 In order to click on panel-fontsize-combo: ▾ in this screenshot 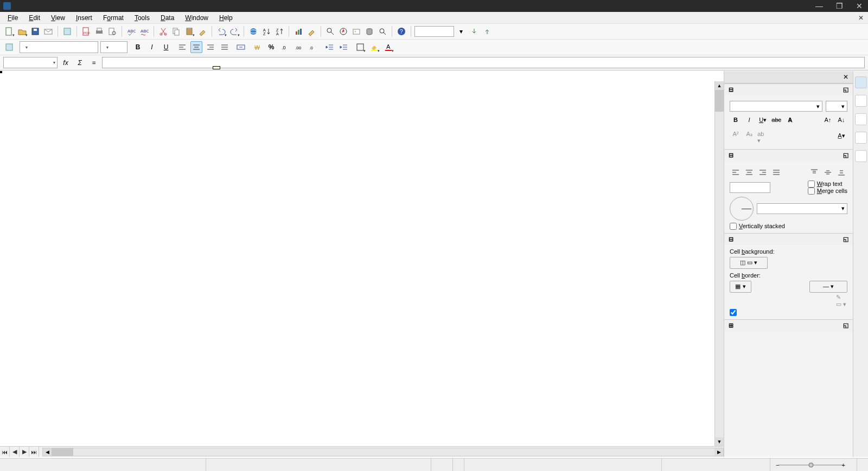, I will do `click(837, 106)`.